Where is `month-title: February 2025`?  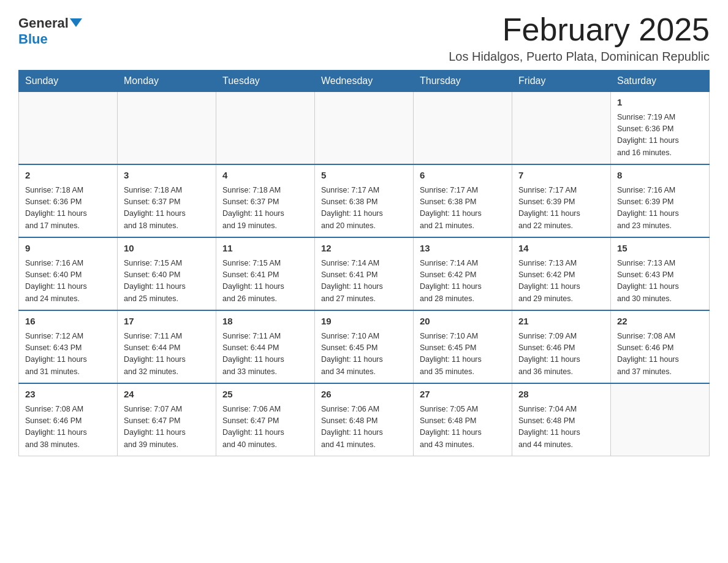
month-title: February 2025 is located at coordinates (579, 29).